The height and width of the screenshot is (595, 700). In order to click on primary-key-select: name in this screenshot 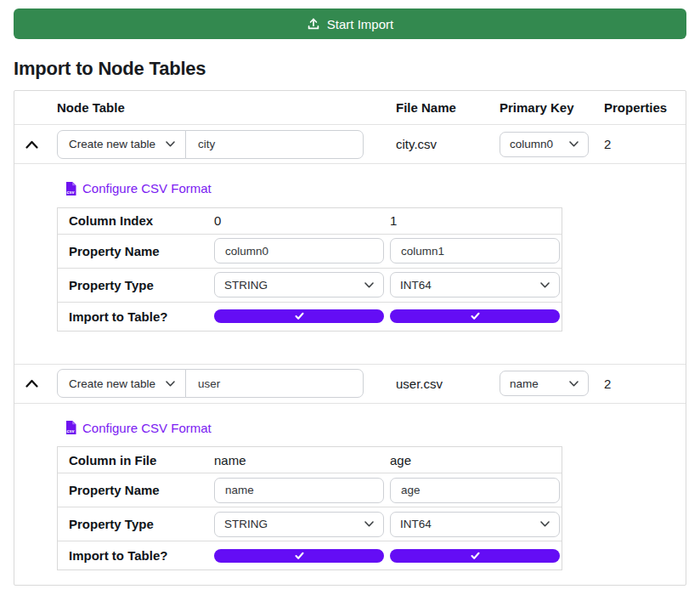, I will do `click(544, 383)`.